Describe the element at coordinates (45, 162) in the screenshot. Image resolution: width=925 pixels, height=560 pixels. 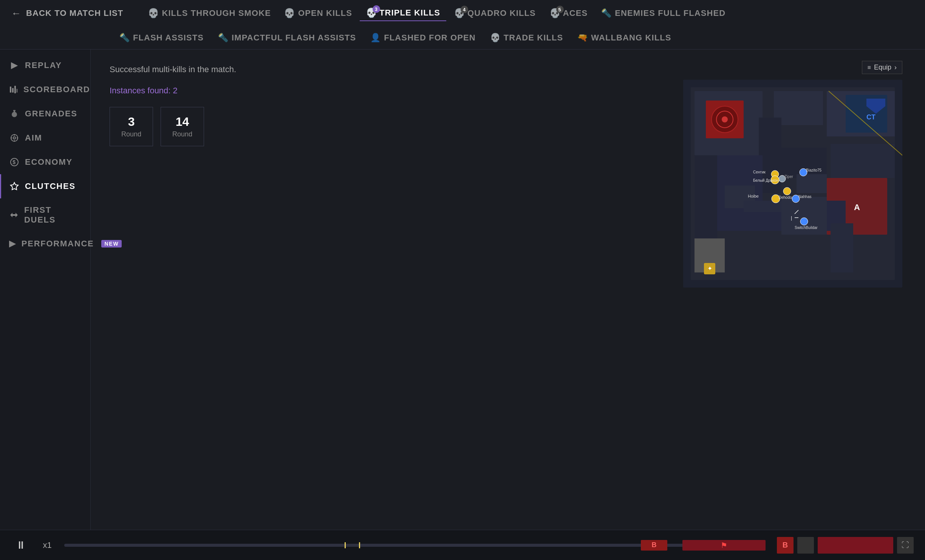
I see `sidebar-item-economy: $ ECONOMY` at that location.